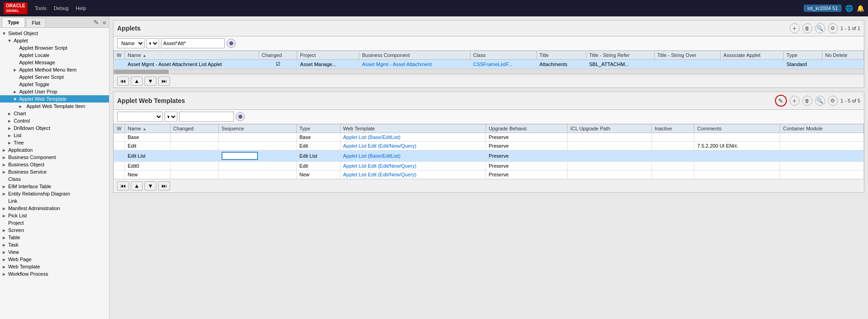 The image size is (868, 319). I want to click on applets-col-title-string-refer: Title - String Refer, so click(620, 56).